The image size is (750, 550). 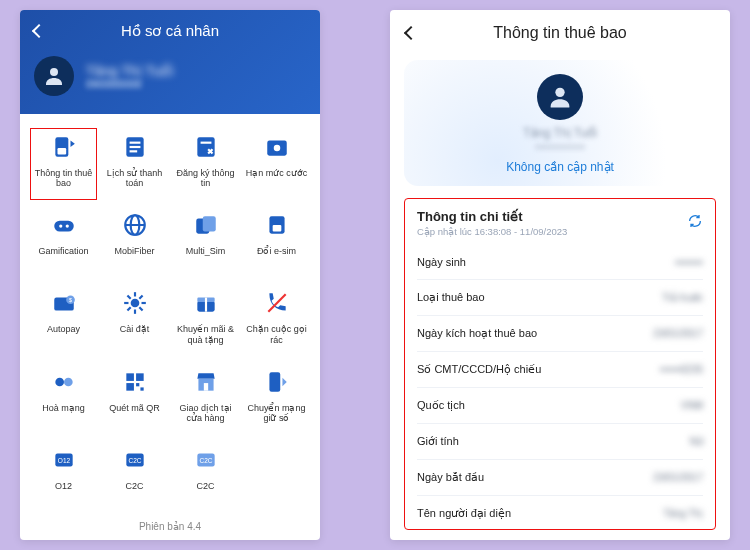 I want to click on feature-tile, so click(x=276, y=477).